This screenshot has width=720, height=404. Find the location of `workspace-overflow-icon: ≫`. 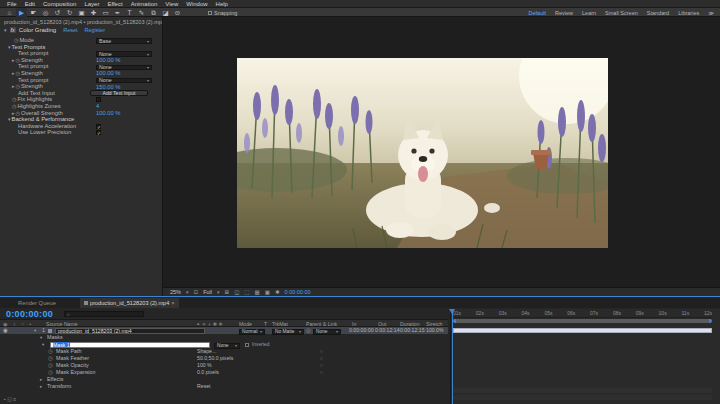

workspace-overflow-icon: ≫ is located at coordinates (711, 13).